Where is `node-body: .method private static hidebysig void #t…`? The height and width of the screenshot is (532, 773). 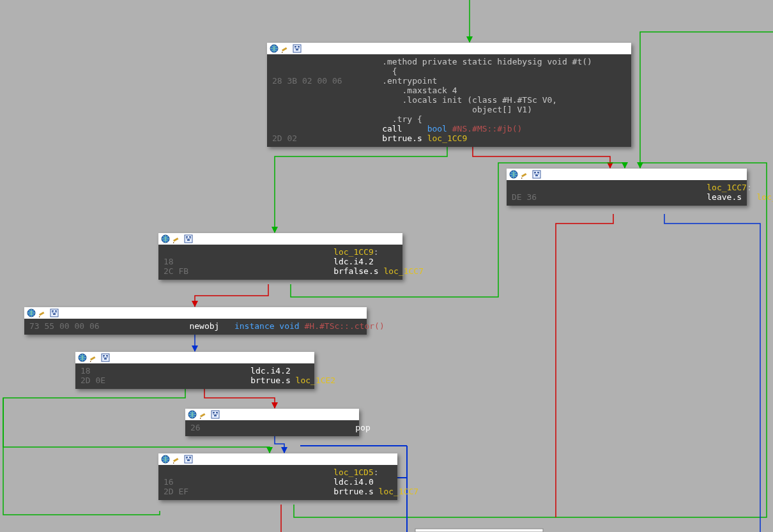 node-body: .method private static hidebysig void #t… is located at coordinates (449, 101).